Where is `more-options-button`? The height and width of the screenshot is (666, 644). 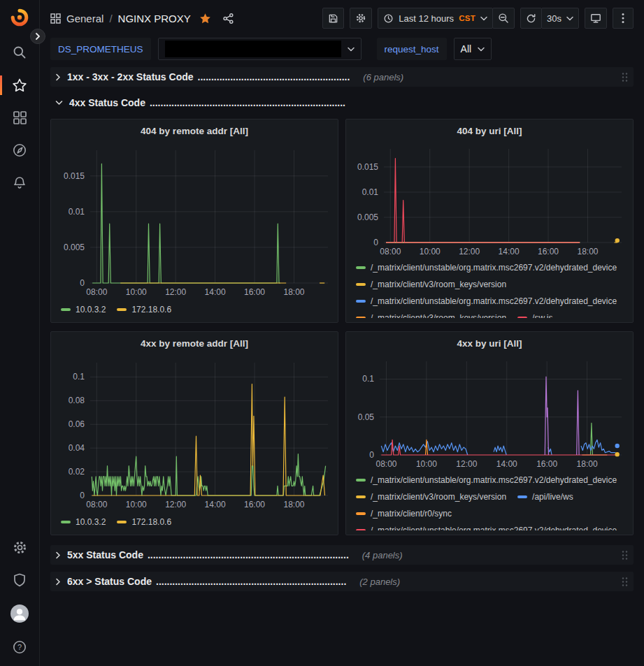 more-options-button is located at coordinates (623, 18).